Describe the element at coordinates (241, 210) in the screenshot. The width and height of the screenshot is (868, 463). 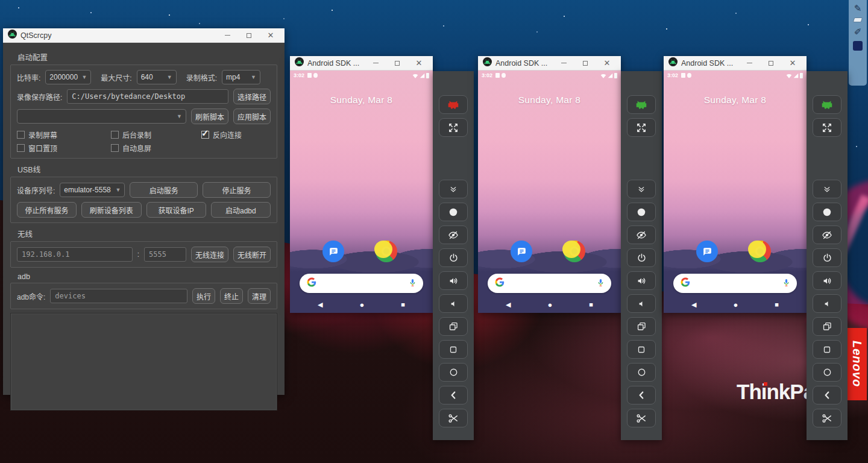
I see `start-adbd-button: 启动adbd` at that location.